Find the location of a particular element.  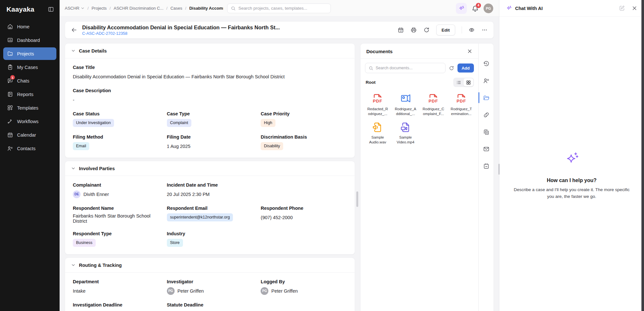

field-department: DepartmentIntake is located at coordinates (116, 287).